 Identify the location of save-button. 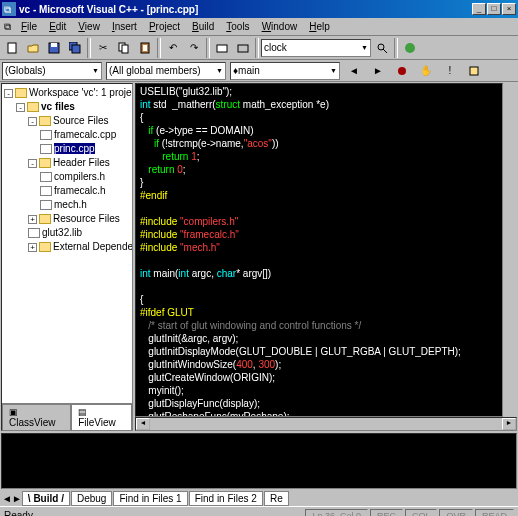
(54, 48).